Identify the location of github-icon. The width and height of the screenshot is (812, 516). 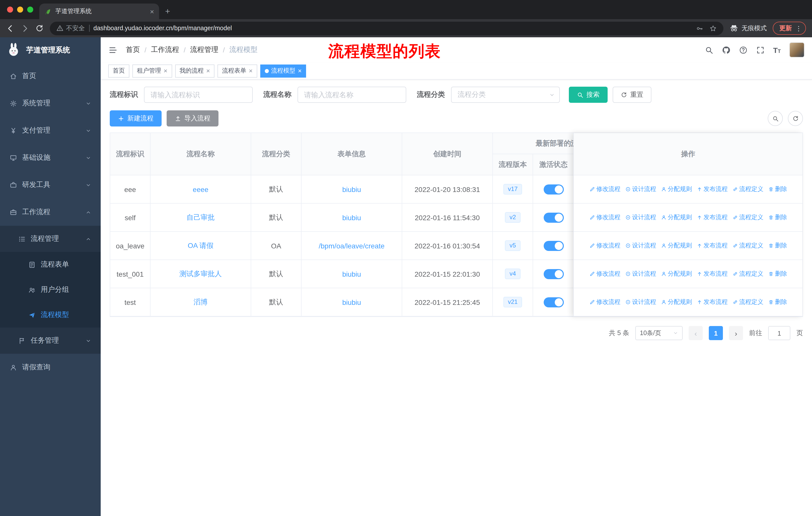
(726, 50).